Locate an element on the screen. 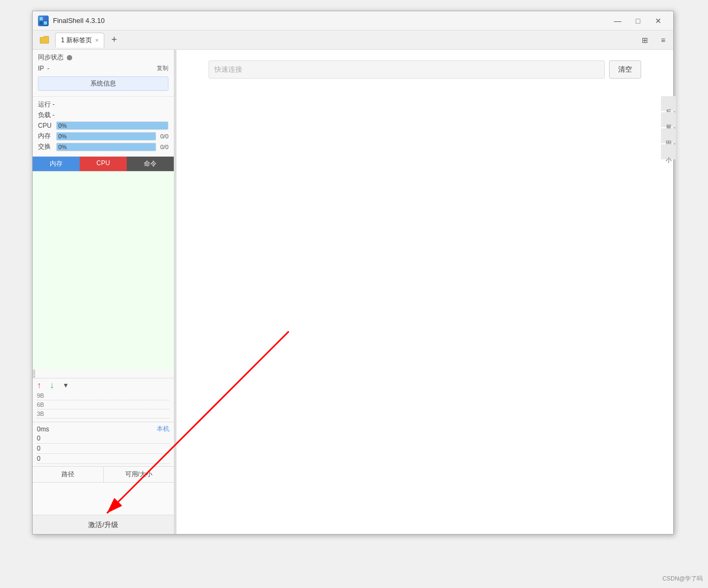 This screenshot has width=708, height=588. memory-label: 内存 is located at coordinates (46, 136).